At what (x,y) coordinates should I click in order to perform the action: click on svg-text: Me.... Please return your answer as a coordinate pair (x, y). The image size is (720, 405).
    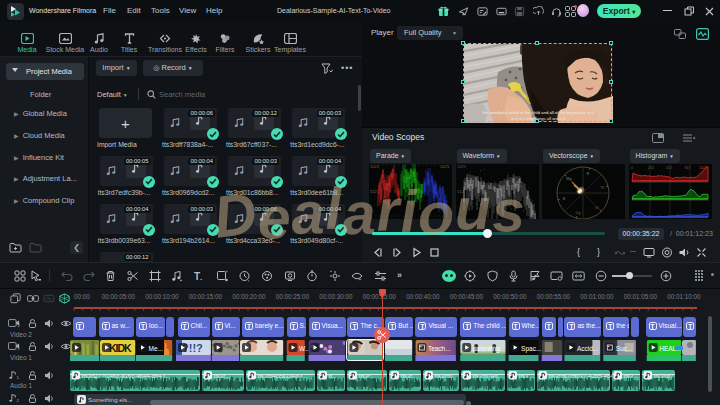
    Looking at the image, I should click on (156, 348).